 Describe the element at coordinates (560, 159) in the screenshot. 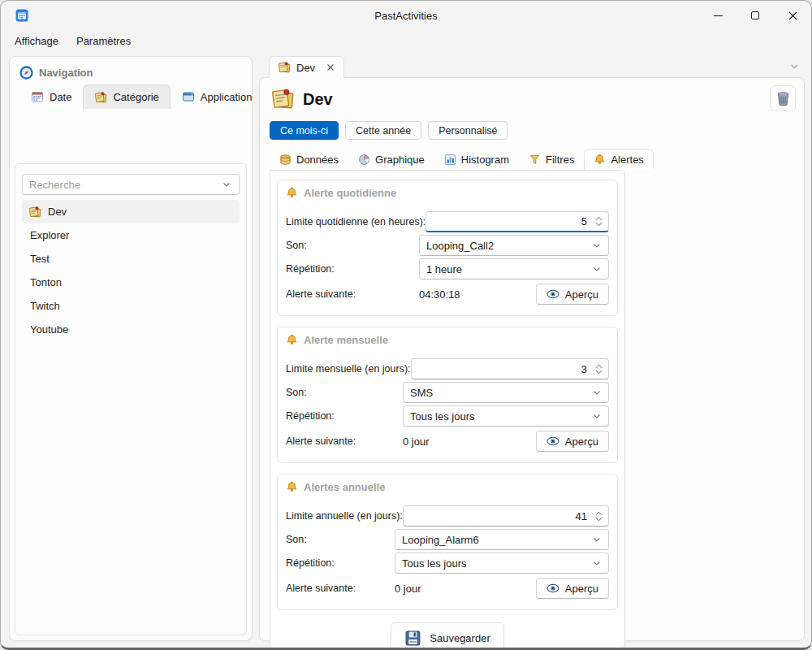

I see `subtab-filtres-label: Filtres` at that location.